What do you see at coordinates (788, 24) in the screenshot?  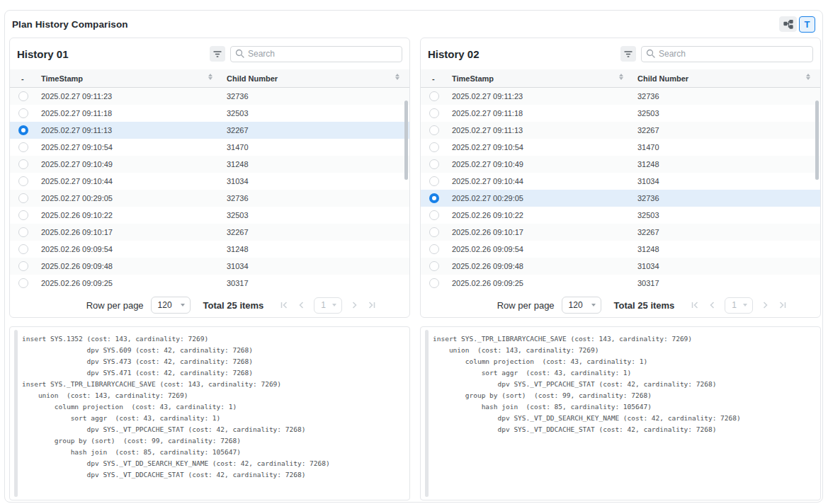 I see `tree-view-button` at bounding box center [788, 24].